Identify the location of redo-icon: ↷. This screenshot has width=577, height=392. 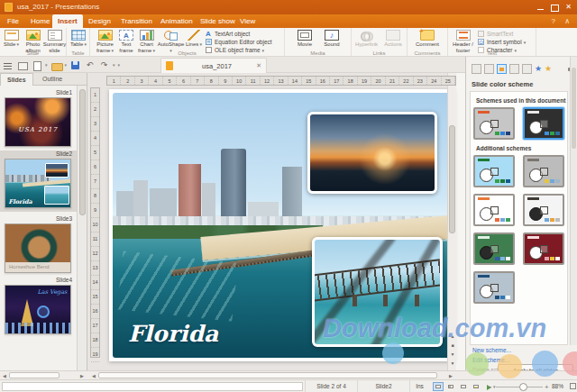
(105, 65).